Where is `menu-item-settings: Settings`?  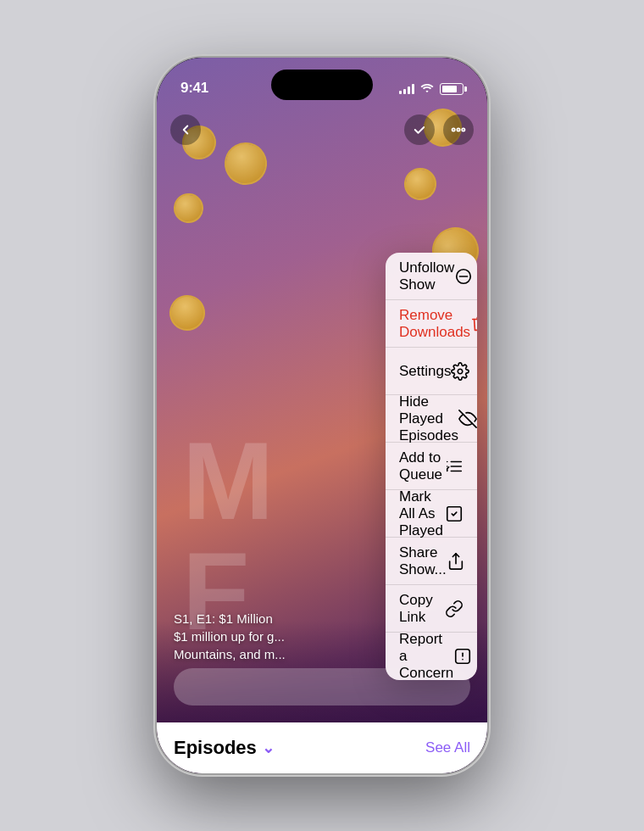 menu-item-settings: Settings is located at coordinates (431, 371).